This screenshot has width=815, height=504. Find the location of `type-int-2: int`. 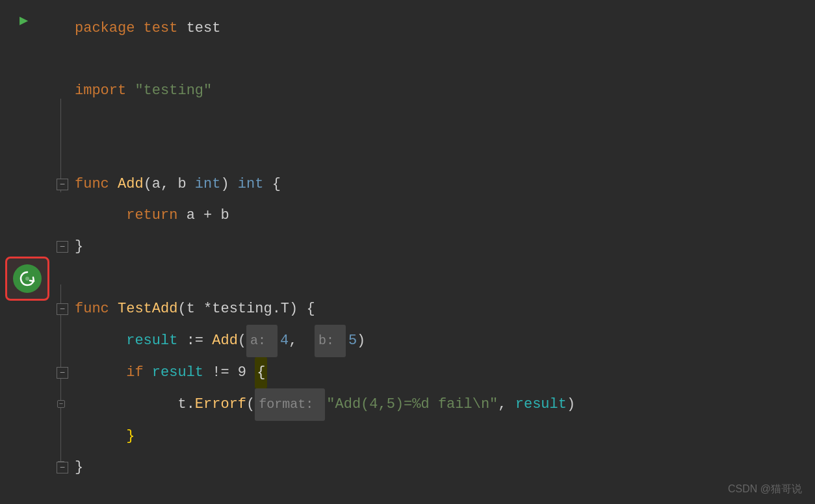

type-int-2: int is located at coordinates (251, 184).